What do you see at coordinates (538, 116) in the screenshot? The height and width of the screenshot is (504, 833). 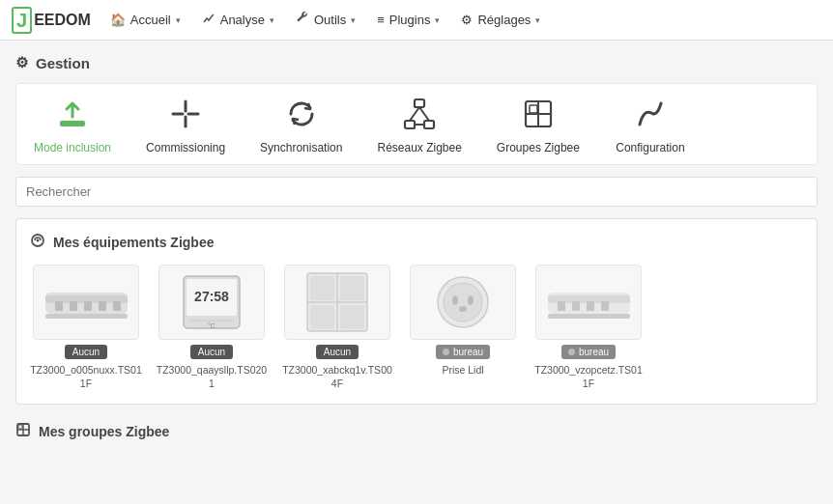 I see `groupes-zigbee-icon` at bounding box center [538, 116].